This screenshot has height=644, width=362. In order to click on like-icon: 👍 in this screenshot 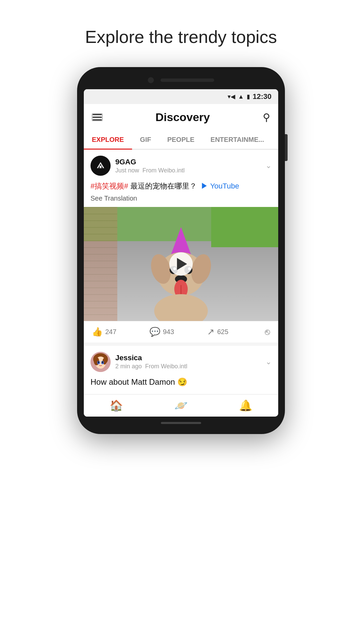, I will do `click(97, 332)`.